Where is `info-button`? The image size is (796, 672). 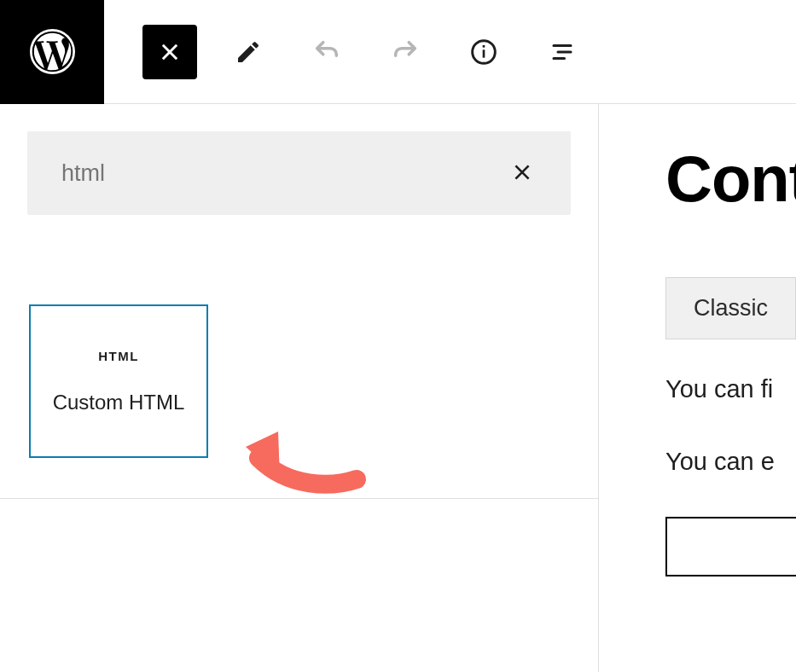
info-button is located at coordinates (484, 52).